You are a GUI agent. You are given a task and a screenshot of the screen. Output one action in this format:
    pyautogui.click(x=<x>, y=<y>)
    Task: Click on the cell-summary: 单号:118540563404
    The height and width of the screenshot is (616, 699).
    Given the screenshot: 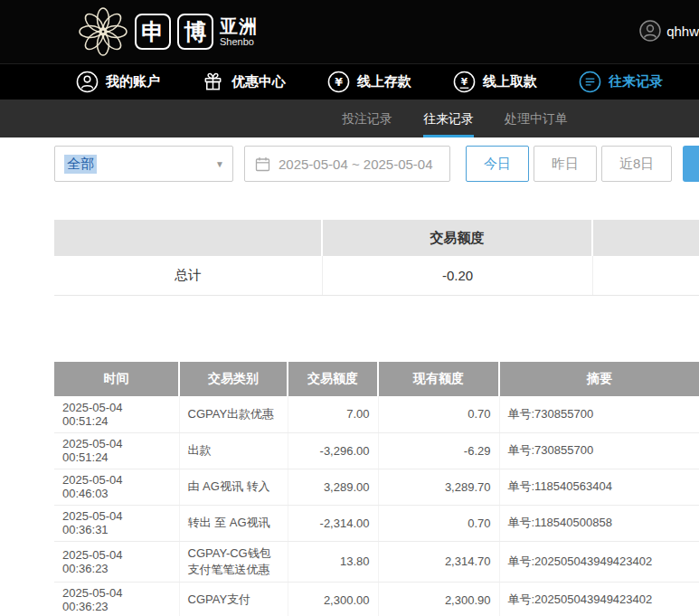 What is the action you would take?
    pyautogui.click(x=599, y=487)
    